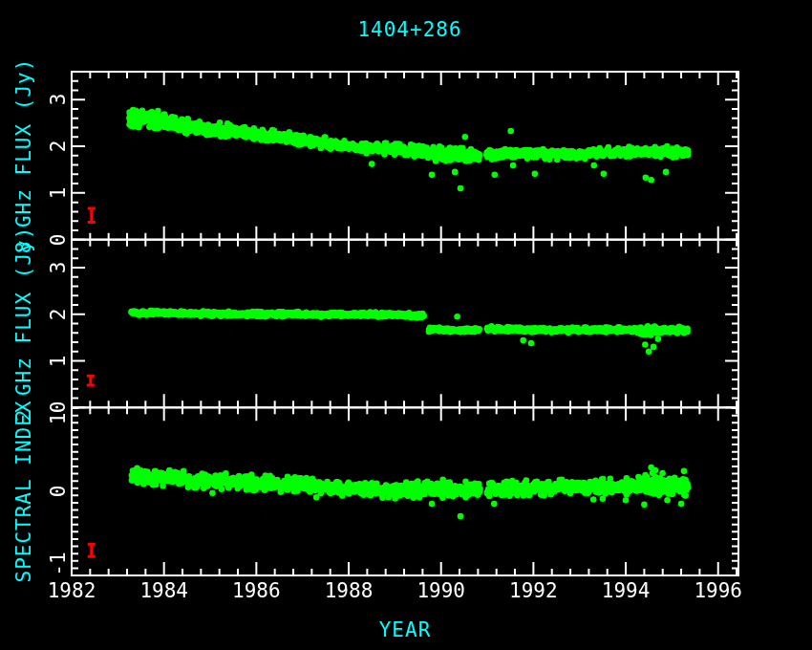 The width and height of the screenshot is (812, 650). Describe the element at coordinates (718, 591) in the screenshot. I see `x-tick-label: 1996` at that location.